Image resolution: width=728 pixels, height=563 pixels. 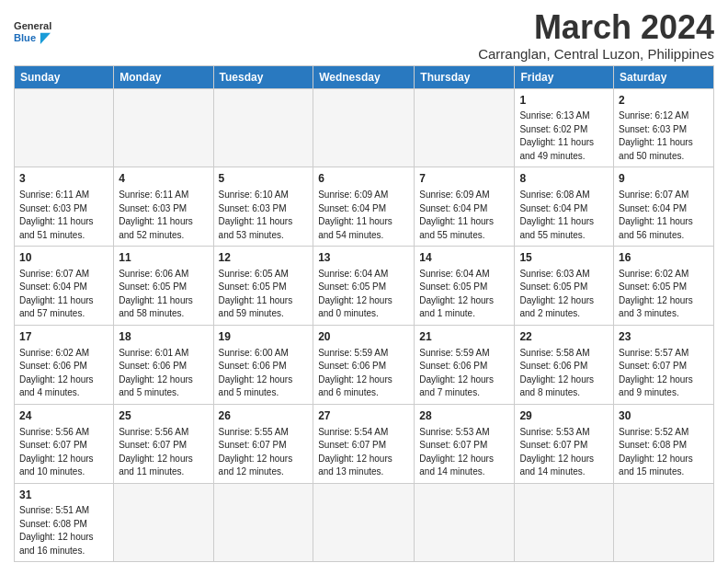 What do you see at coordinates (264, 294) in the screenshot?
I see `day-info: Sunrise: 6:05 AM Sunset: 6:05 PM Dayligh…` at bounding box center [264, 294].